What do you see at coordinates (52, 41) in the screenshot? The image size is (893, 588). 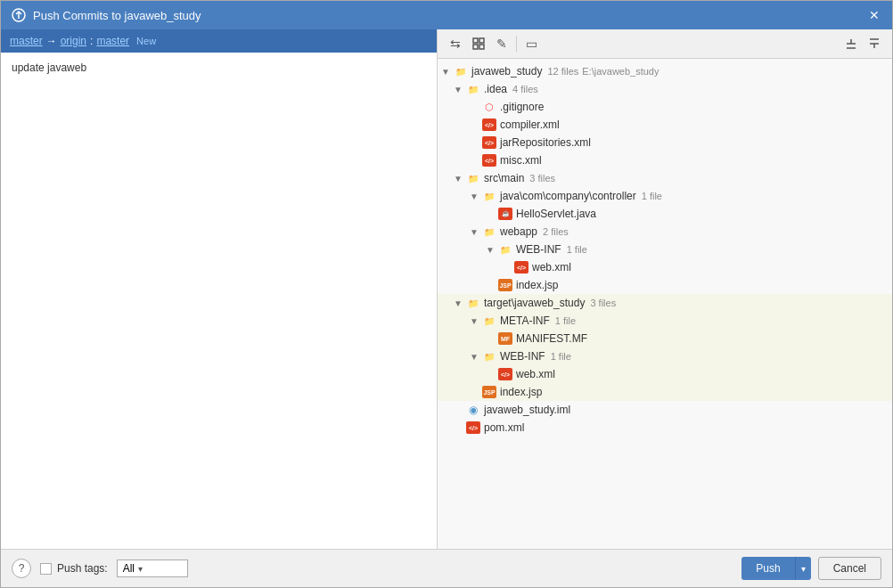 I see `branch-arrow: →` at bounding box center [52, 41].